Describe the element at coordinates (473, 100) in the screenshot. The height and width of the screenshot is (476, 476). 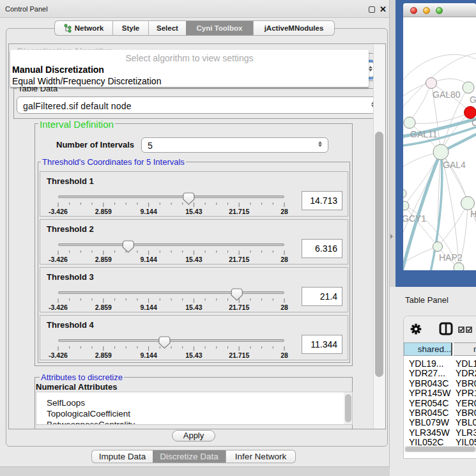
I see `svg-text: GA` at that location.